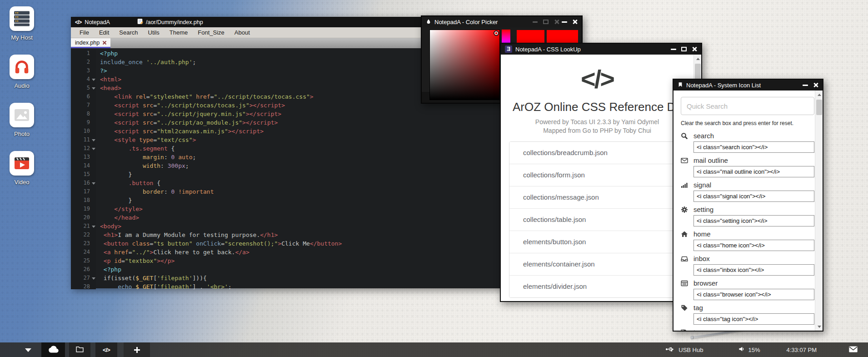  What do you see at coordinates (288, 192) in the screenshot?
I see `code-line: 17 border: 0 !important` at bounding box center [288, 192].